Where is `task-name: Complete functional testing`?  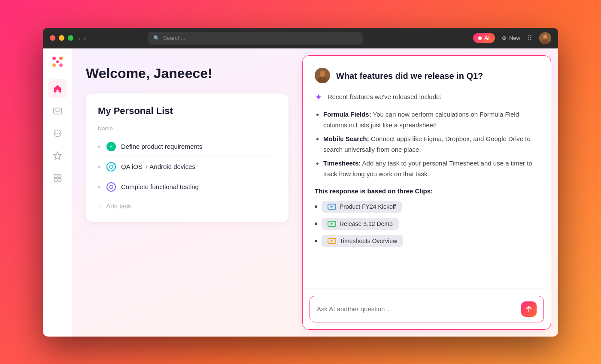 task-name: Complete functional testing is located at coordinates (160, 187).